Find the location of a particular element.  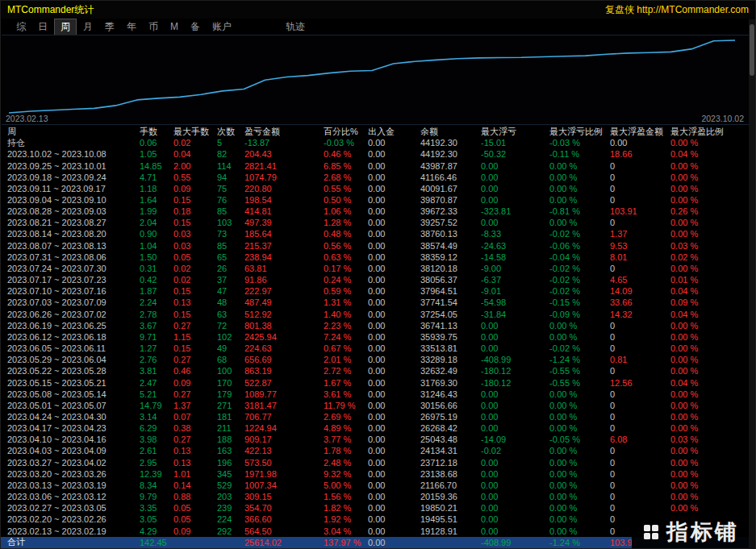

column-header-mfl: 最大浮亏 is located at coordinates (515, 132).